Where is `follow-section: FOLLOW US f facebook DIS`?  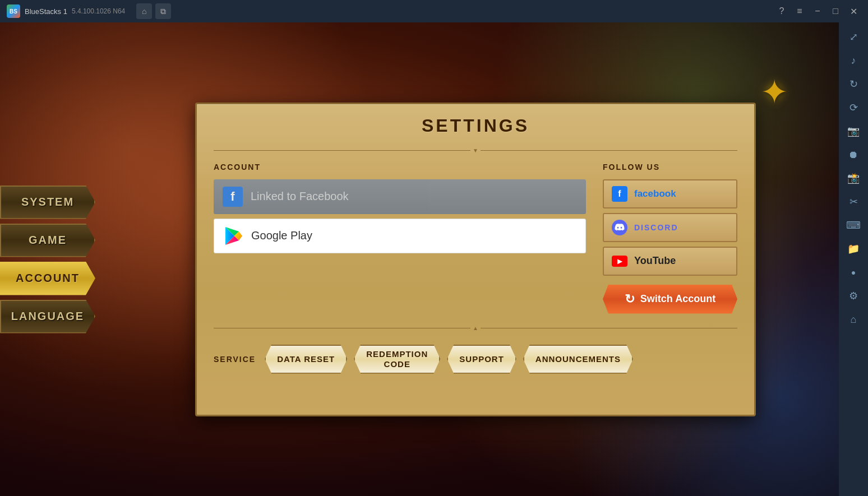
follow-section: FOLLOW US f facebook DIS is located at coordinates (670, 238).